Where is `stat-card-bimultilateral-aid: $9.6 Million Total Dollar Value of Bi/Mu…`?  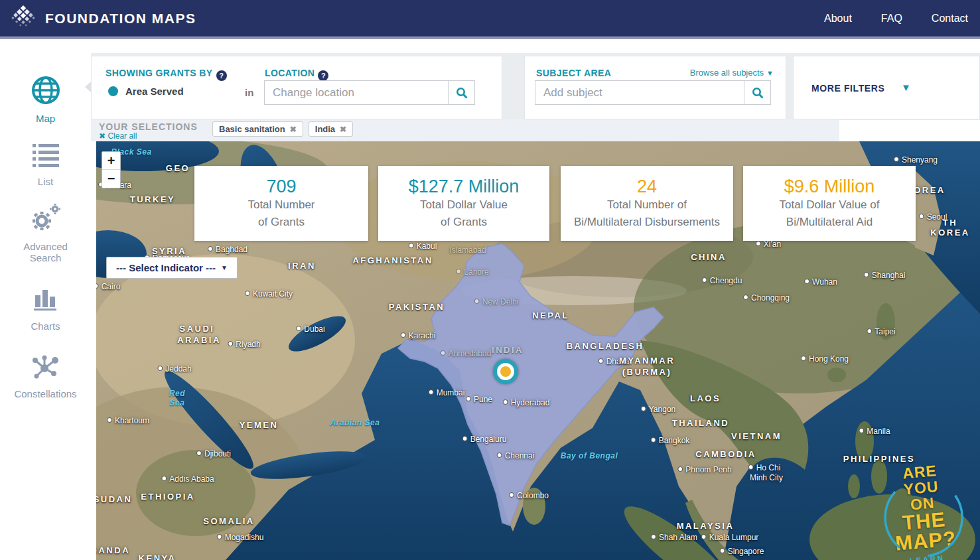
stat-card-bimultilateral-aid: $9.6 Million Total Dollar Value of Bi/Mu… is located at coordinates (829, 203).